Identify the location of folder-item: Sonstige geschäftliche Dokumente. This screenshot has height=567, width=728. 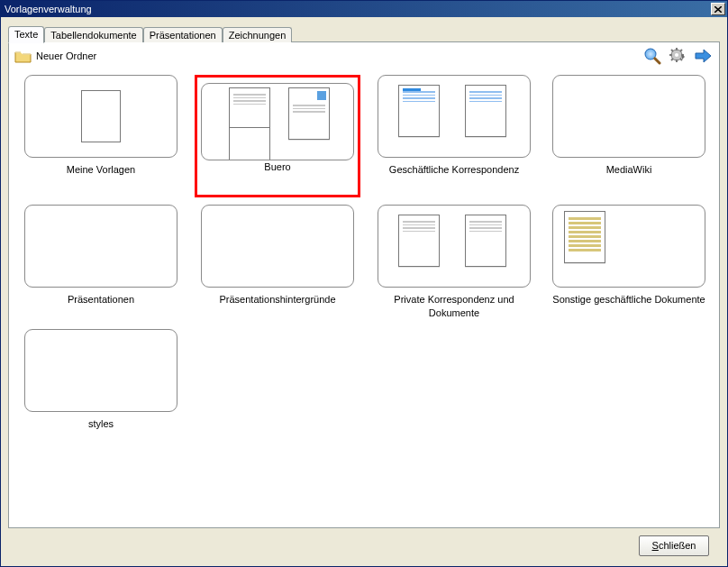
(629, 263).